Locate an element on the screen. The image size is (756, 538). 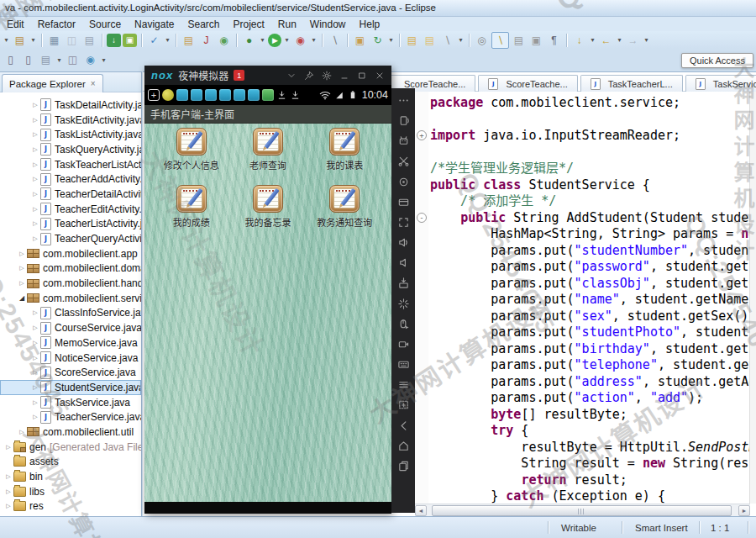
task-check-button: ✓ is located at coordinates (155, 40).